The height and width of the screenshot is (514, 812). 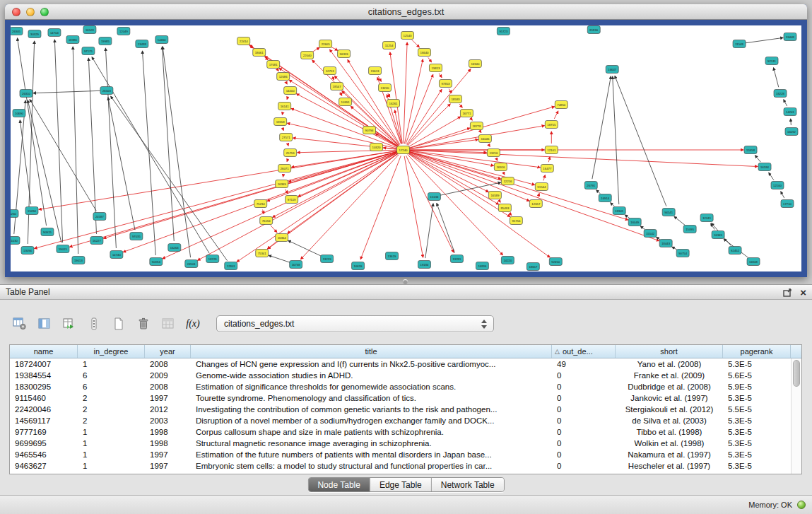 I want to click on float-panel-icon, so click(x=787, y=293).